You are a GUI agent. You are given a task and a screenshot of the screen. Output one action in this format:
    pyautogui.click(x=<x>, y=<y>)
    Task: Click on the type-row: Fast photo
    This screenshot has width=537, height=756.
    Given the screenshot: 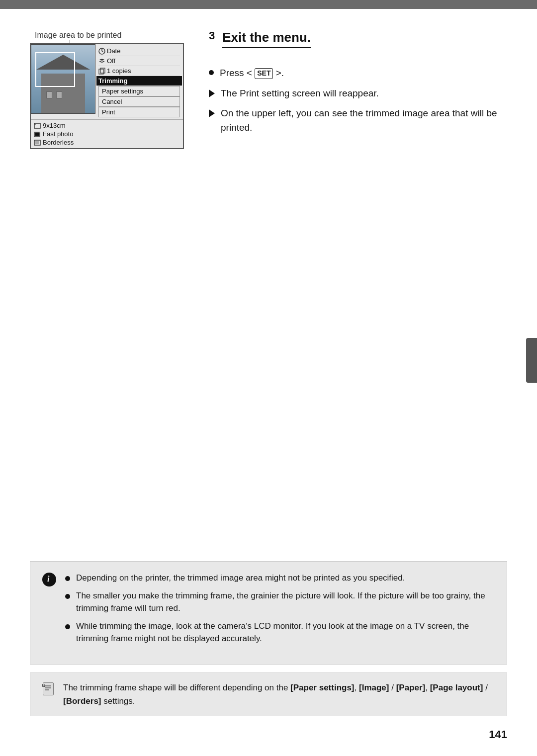 What is the action you would take?
    pyautogui.click(x=107, y=134)
    